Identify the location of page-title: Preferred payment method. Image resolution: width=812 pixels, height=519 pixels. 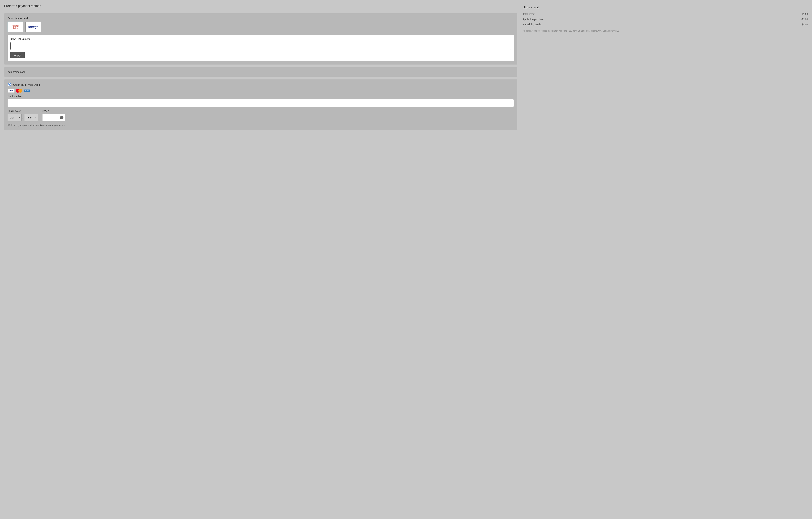
(261, 6).